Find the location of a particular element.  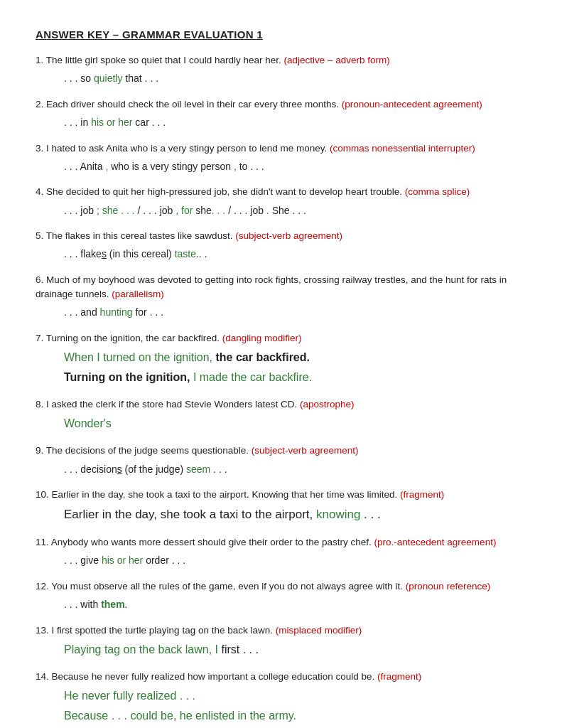

answer-line: Earlier in the day, she took a taxi to t… is located at coordinates (281, 515).